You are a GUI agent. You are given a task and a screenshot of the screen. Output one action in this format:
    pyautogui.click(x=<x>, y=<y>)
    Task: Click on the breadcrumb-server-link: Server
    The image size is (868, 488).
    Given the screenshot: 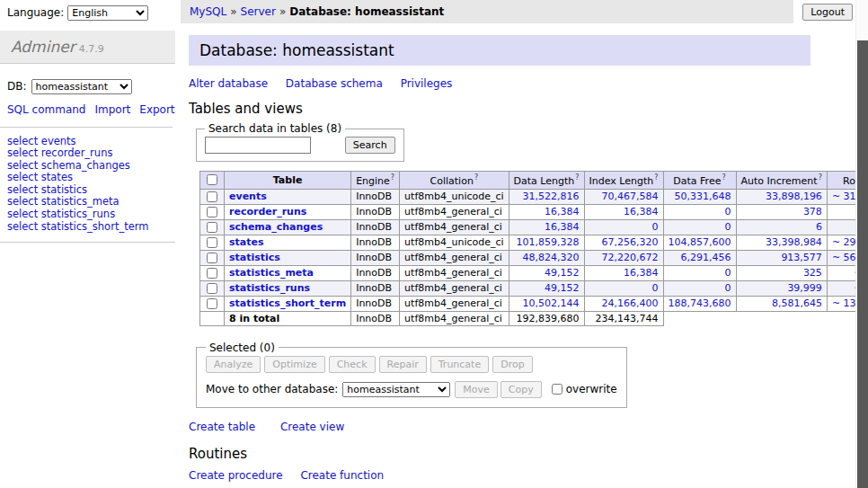 What is the action you would take?
    pyautogui.click(x=259, y=12)
    